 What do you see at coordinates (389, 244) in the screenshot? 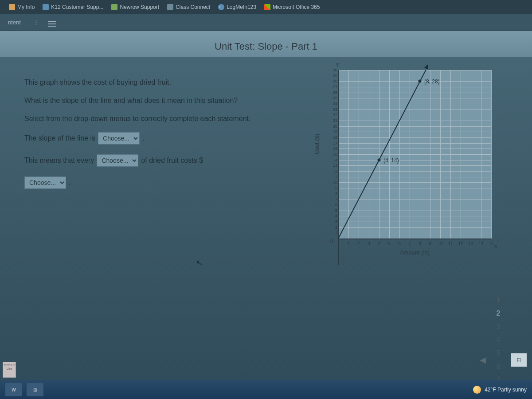
I see `x-tick: 5` at bounding box center [389, 244].